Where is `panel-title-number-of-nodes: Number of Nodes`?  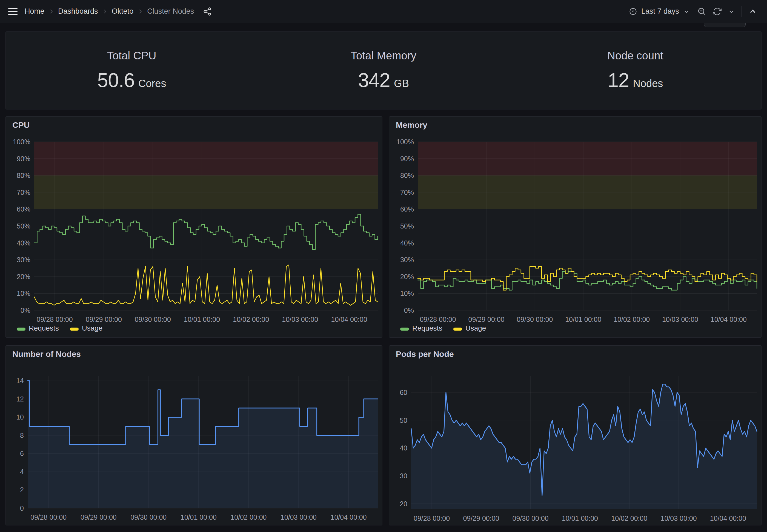
panel-title-number-of-nodes: Number of Nodes is located at coordinates (47, 354).